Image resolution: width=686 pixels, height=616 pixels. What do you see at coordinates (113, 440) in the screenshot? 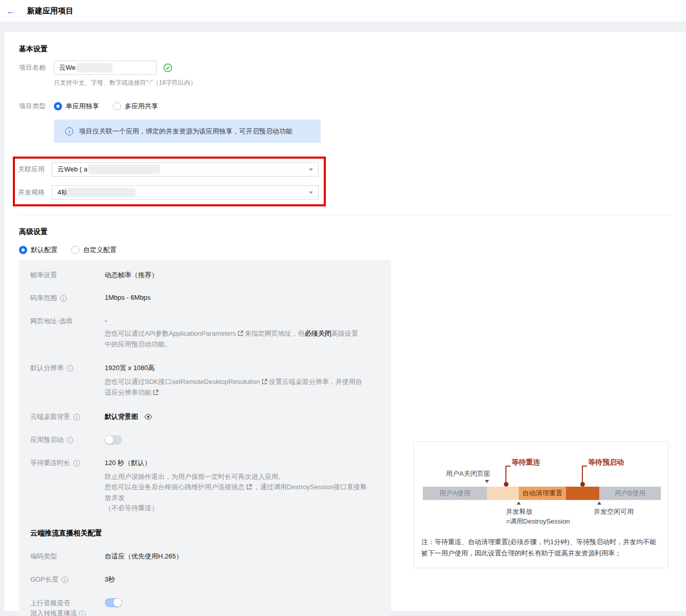
I see `preheat-toggle` at bounding box center [113, 440].